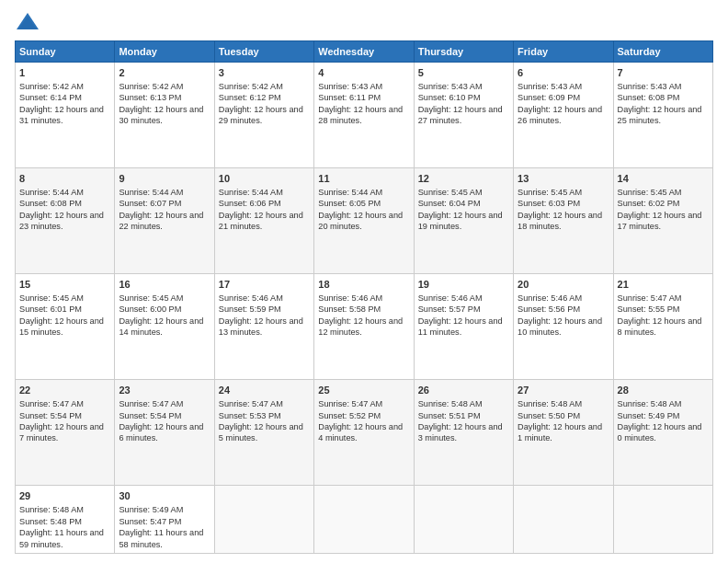 The image size is (728, 563). Describe the element at coordinates (364, 178) in the screenshot. I see `day-number: 11` at that location.